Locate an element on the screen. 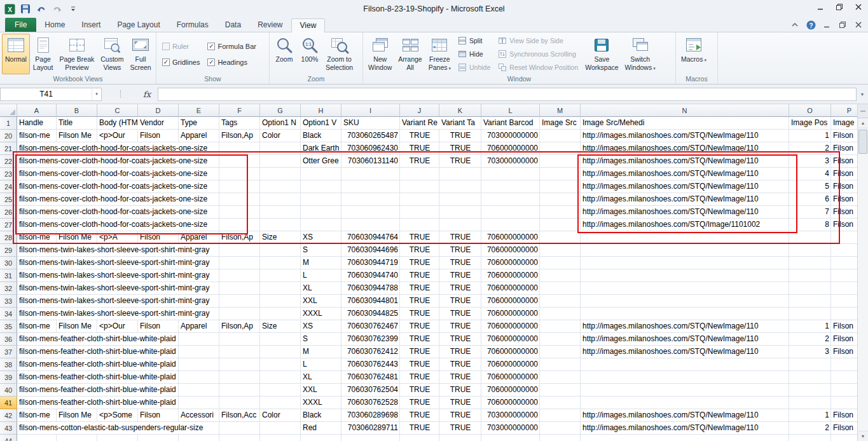 Image resolution: width=868 pixels, height=441 pixels. cell-J25 is located at coordinates (420, 200).